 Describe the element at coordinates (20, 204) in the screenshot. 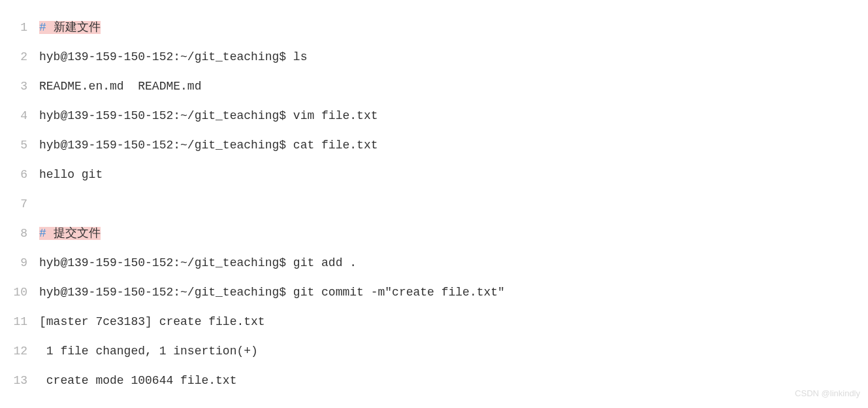

I see `line-number: 7` at that location.